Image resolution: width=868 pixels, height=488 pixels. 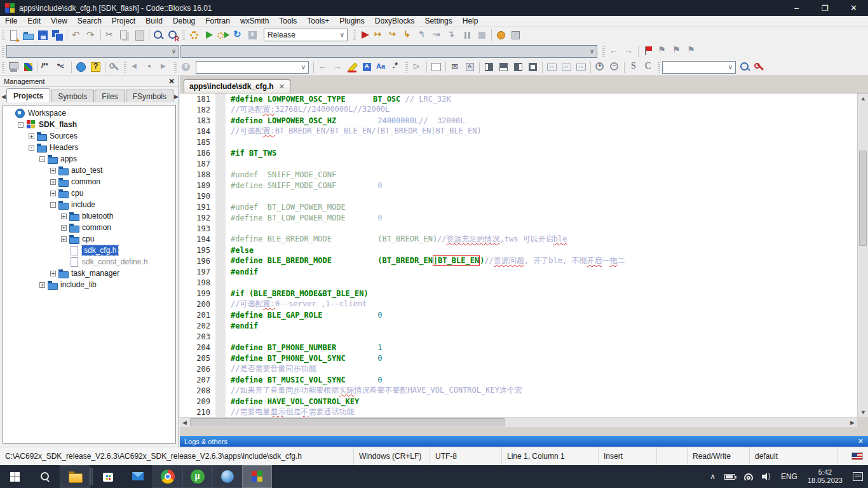 I want to click on jump-forward-icon, so click(x=165, y=67).